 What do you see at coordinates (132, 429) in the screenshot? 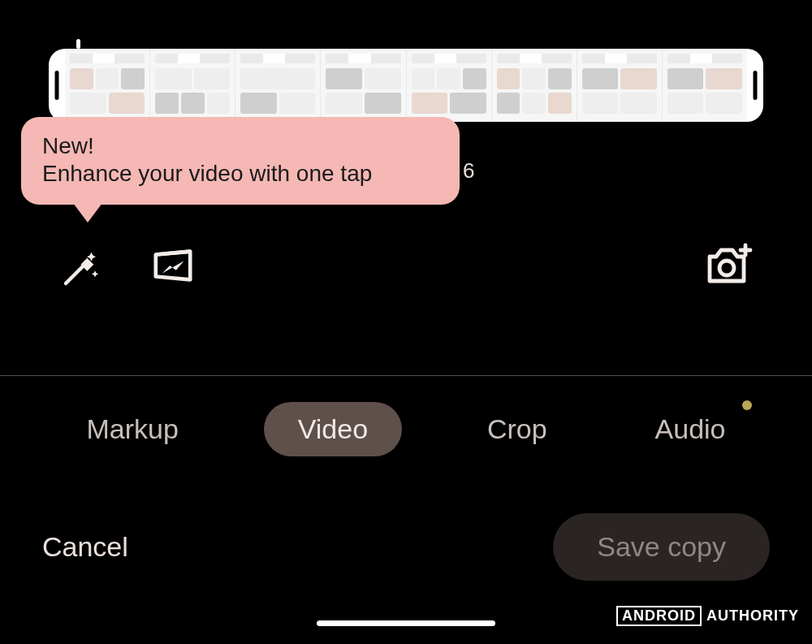
I see `tab-label: Markup` at bounding box center [132, 429].